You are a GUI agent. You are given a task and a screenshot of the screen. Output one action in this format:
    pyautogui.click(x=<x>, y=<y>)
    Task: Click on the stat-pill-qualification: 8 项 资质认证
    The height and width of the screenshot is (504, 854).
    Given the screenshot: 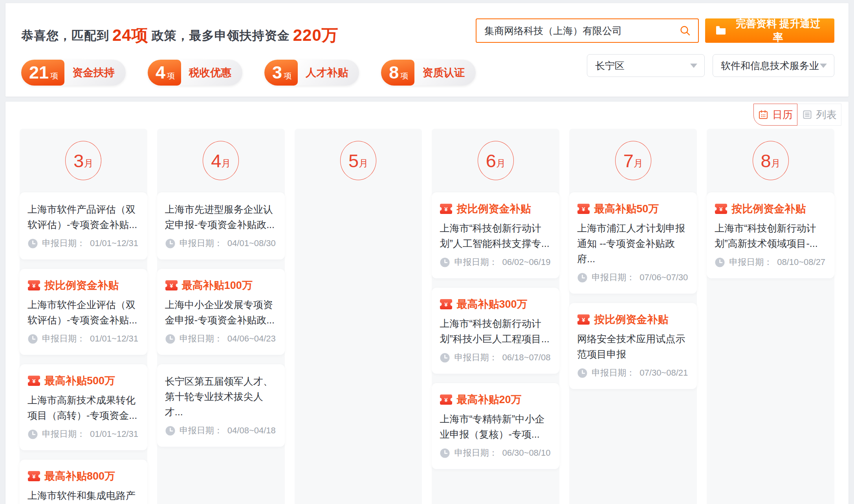 What is the action you would take?
    pyautogui.click(x=428, y=73)
    